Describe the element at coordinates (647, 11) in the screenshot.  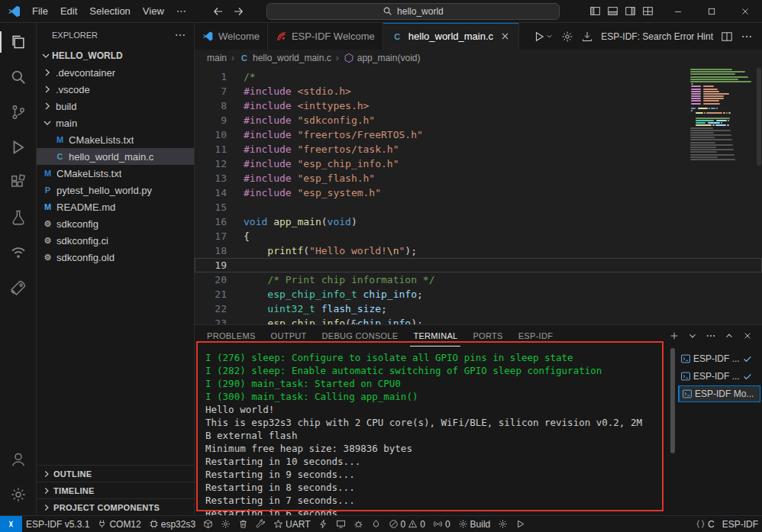
I see `customize-layout-icon` at that location.